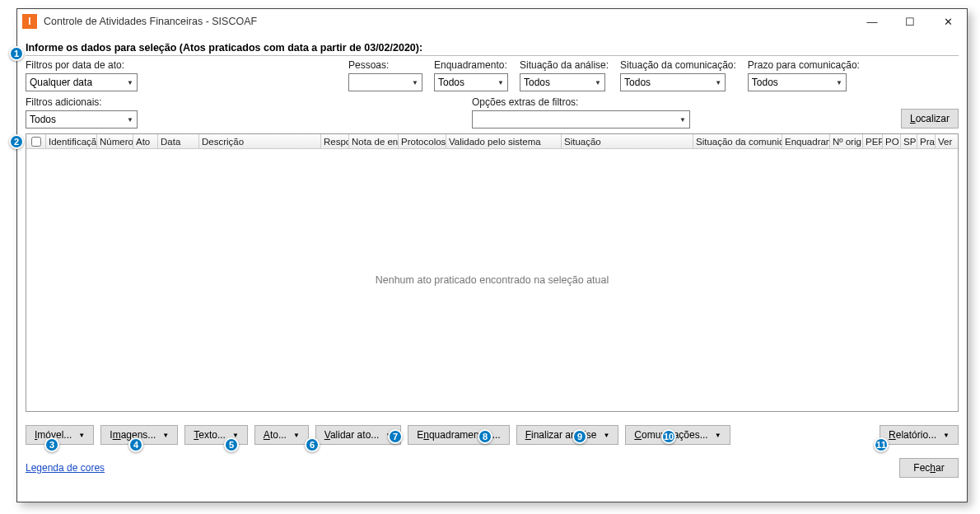 This screenshot has width=980, height=514. I want to click on grid-col-identificacao: Identificação, so click(72, 142).